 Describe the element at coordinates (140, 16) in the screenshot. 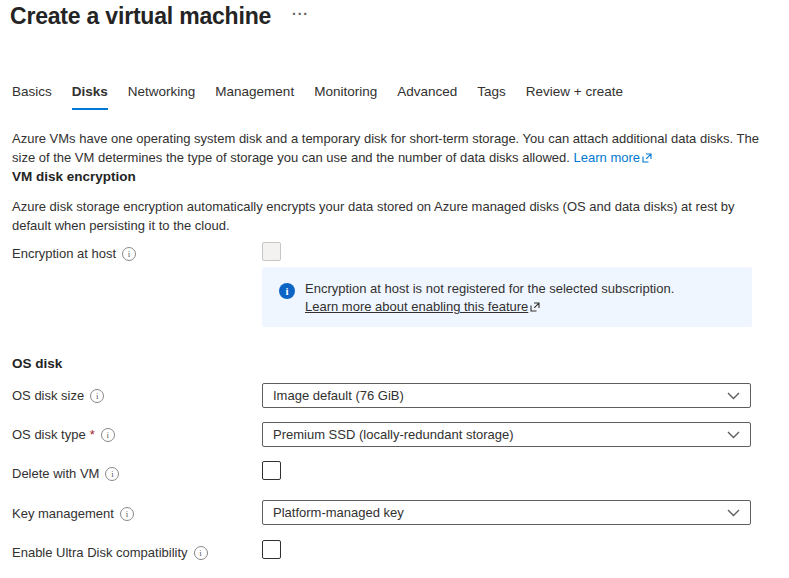

I see `page-title: Create a virtual machine` at that location.